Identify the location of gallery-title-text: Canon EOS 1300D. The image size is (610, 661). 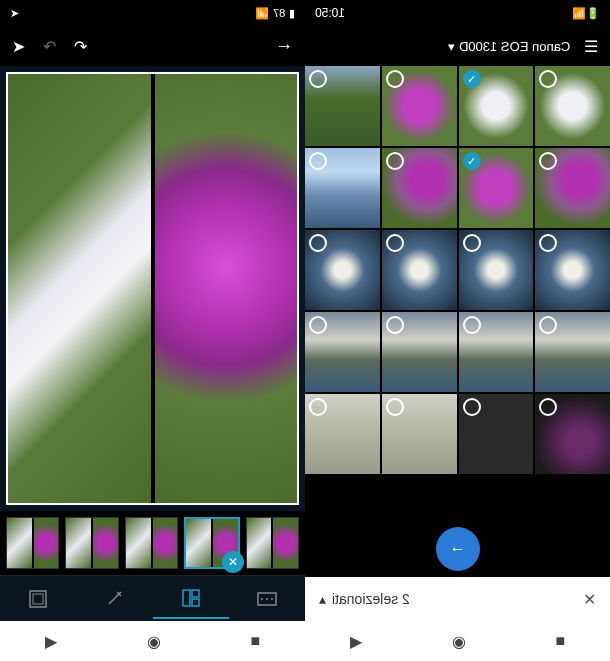
(514, 46).